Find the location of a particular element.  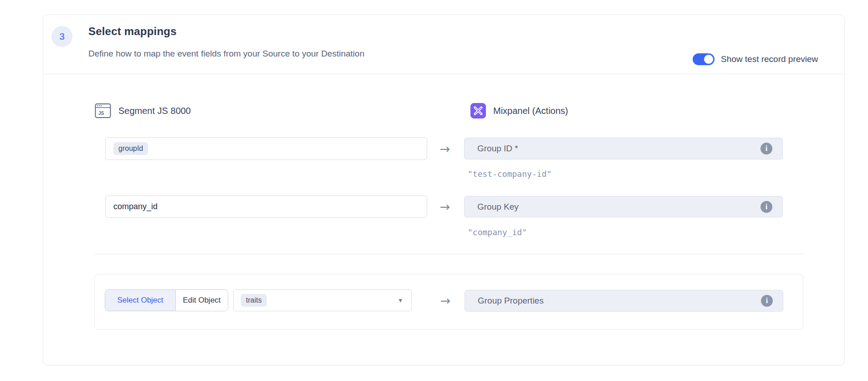

source-header: JS Segment JS 8000 is located at coordinates (143, 111).